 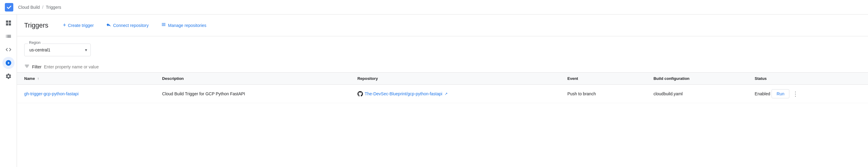 What do you see at coordinates (442, 94) in the screenshot?
I see `table-row: gh-trigger-gcp-python-fastapi Cloud Buil…` at bounding box center [442, 94].